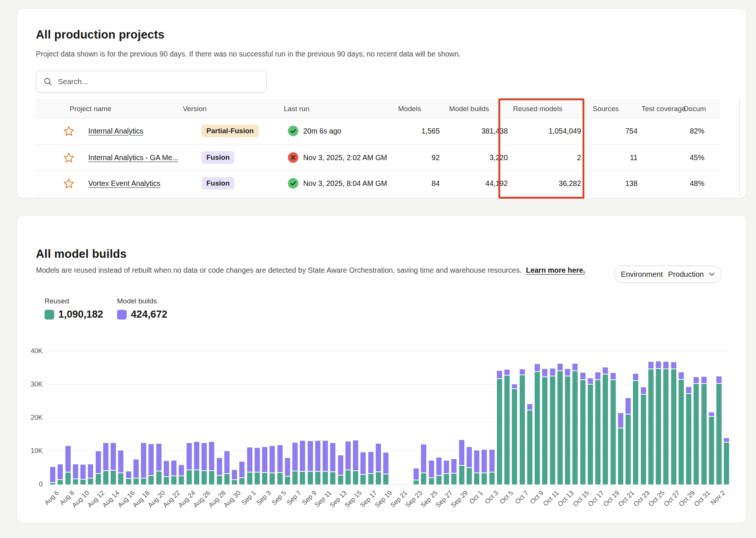 The image size is (756, 538). Describe the element at coordinates (74, 314) in the screenshot. I see `legend-value-row: 1,090,182` at that location.